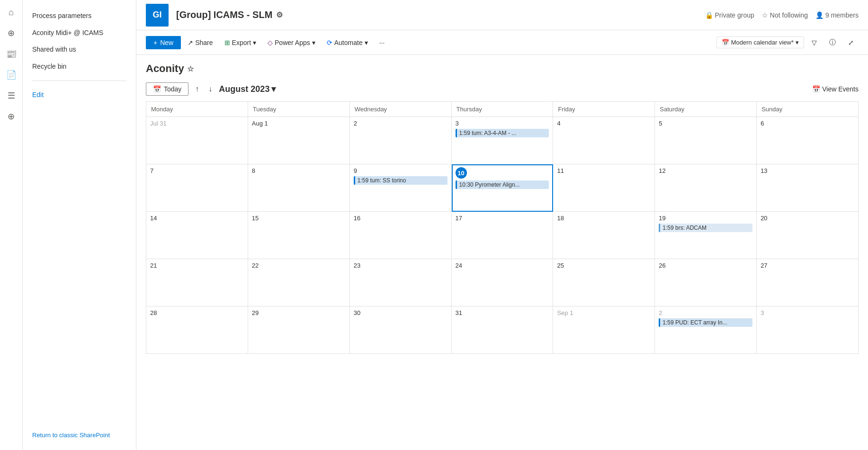 The image size is (868, 450). Describe the element at coordinates (299, 218) in the screenshot. I see `cell-date: 15` at that location.